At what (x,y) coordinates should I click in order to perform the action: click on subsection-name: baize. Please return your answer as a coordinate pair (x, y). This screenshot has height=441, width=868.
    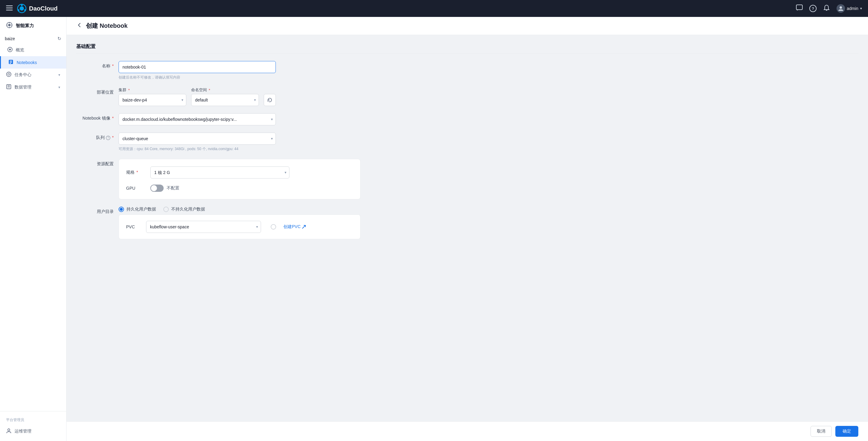
    Looking at the image, I should click on (10, 39).